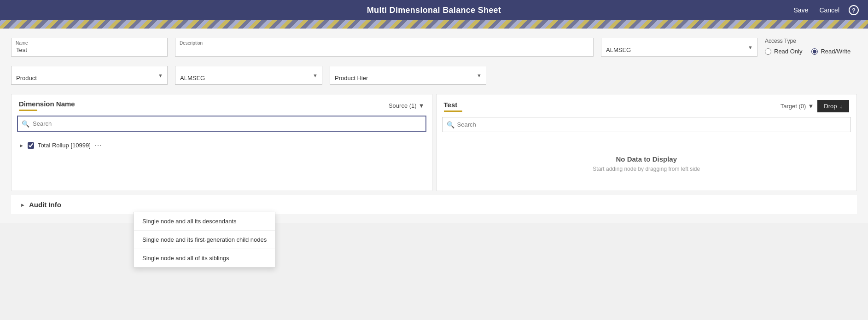  What do you see at coordinates (407, 106) in the screenshot?
I see `source-button: Source (1) ▼` at bounding box center [407, 106].